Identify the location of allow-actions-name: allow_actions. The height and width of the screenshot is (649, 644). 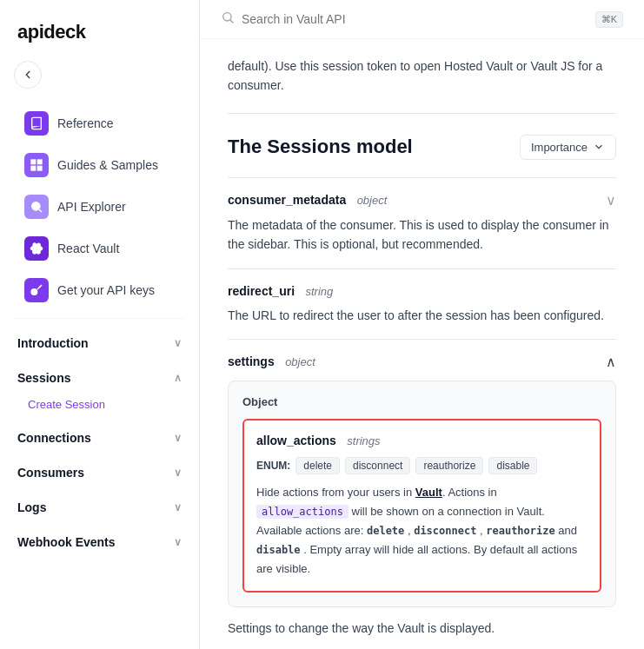
(296, 440).